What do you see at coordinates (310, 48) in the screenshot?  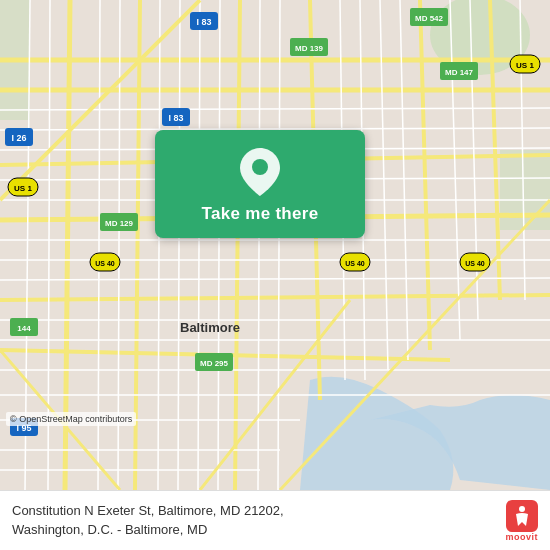 I see `svg-text: MD 139` at bounding box center [310, 48].